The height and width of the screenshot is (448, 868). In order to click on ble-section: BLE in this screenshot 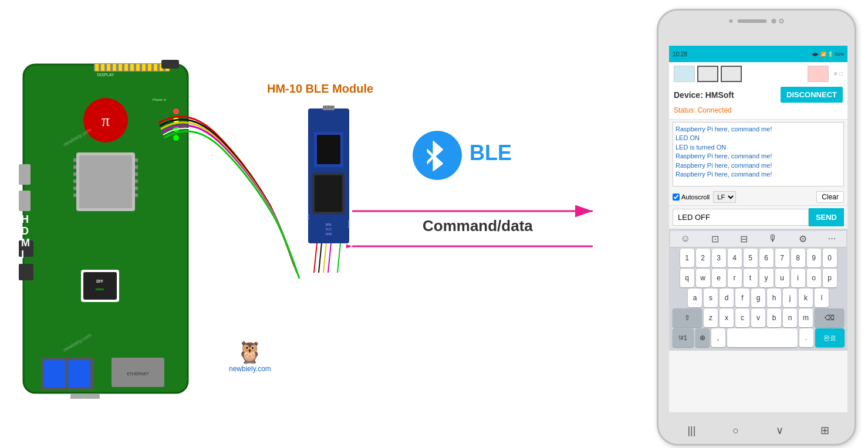, I will do `click(437, 157)`.